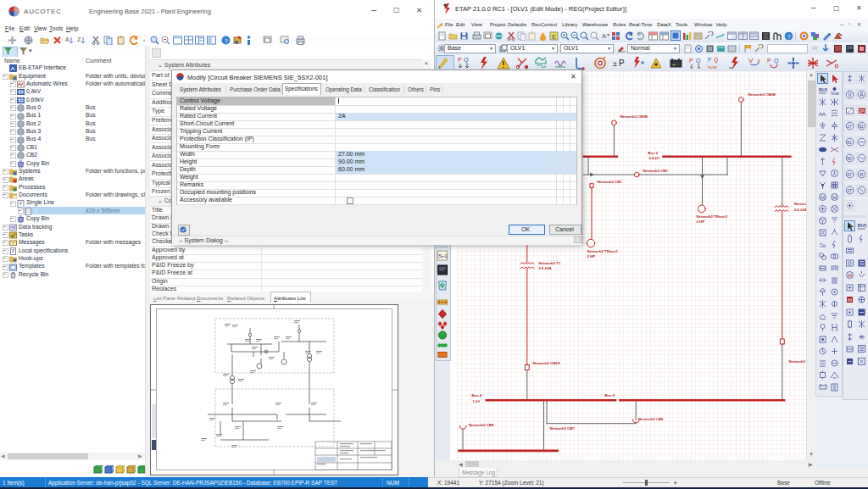 This screenshot has width=868, height=489. I want to click on svg-text: Bus 2, so click(654, 153).